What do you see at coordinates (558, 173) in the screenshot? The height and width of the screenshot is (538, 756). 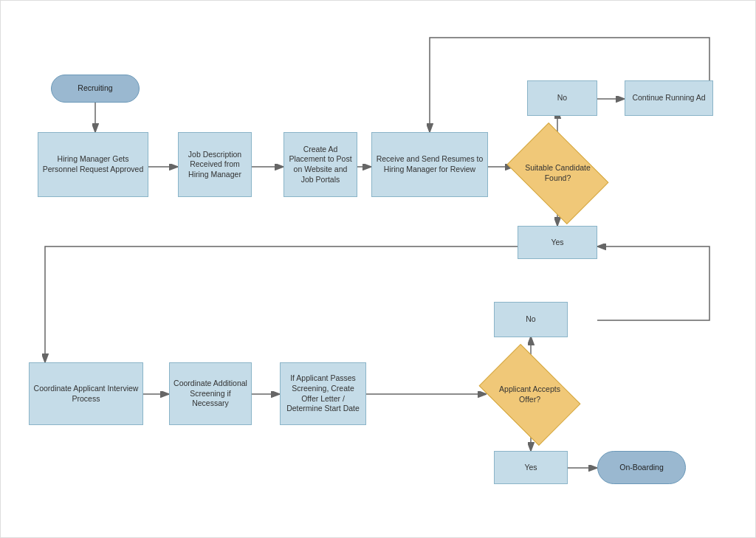 I see `suitable-candidate-node: Suitable Candidate Found?` at bounding box center [558, 173].